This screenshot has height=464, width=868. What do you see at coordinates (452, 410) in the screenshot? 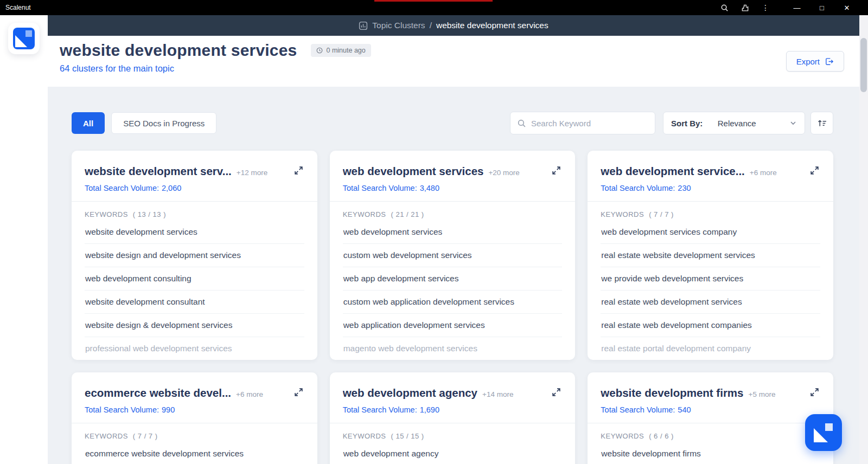
I see `total-search-volume: Total Search Volume:1,690` at bounding box center [452, 410].